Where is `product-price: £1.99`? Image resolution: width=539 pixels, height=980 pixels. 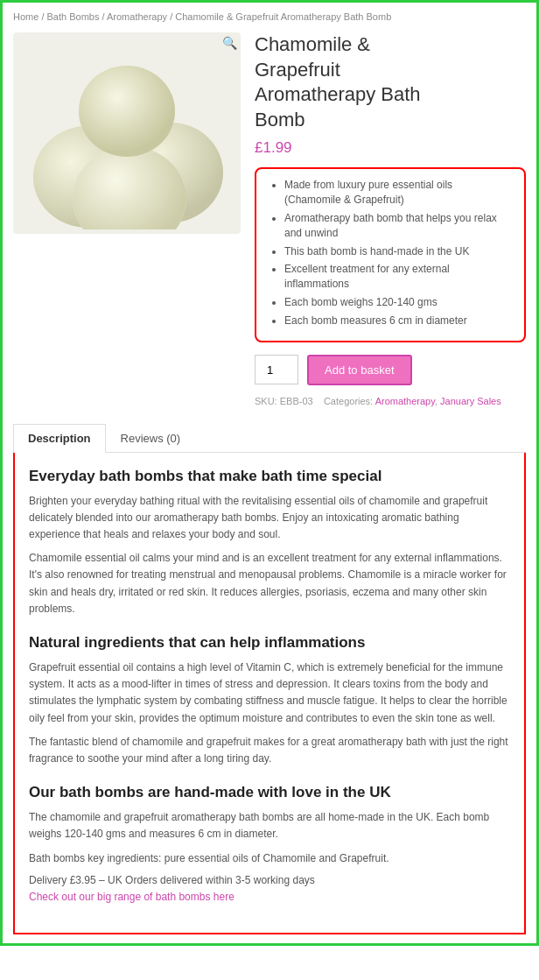 product-price: £1.99 is located at coordinates (390, 148).